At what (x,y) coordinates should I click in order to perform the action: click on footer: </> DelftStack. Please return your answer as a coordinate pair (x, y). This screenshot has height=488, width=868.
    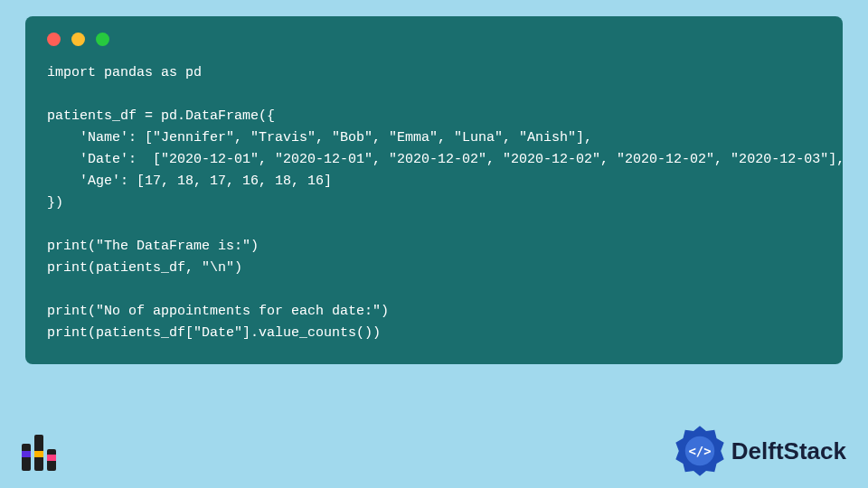
    Looking at the image, I should click on (434, 451).